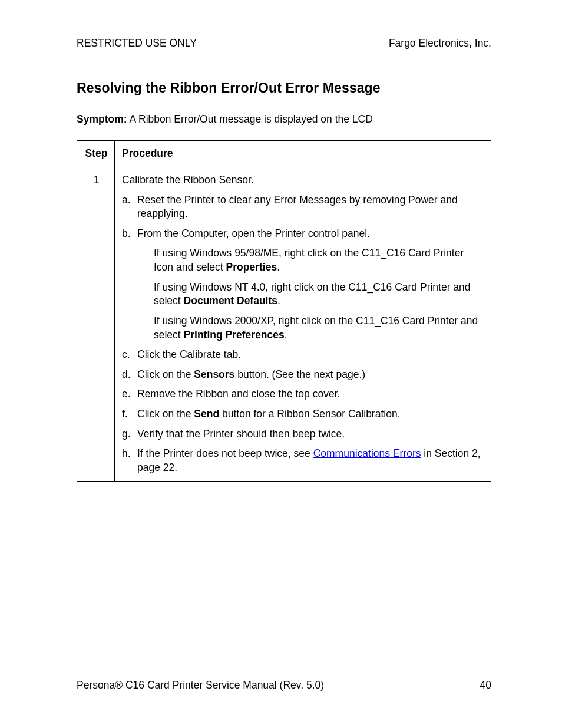 The width and height of the screenshot is (562, 728). What do you see at coordinates (303, 234) in the screenshot?
I see `item-b: b. From the Computer, open the Printer c…` at bounding box center [303, 234].